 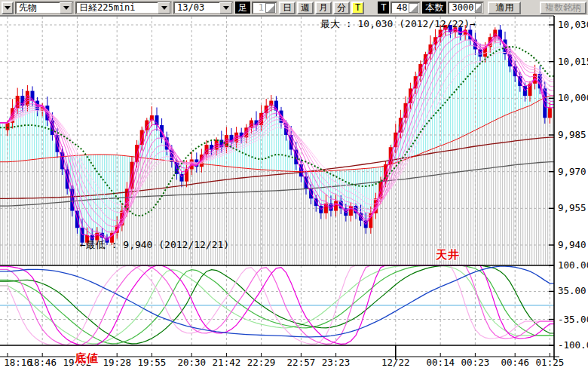 I want to click on price-tick-label: 9,970, so click(x=572, y=172).